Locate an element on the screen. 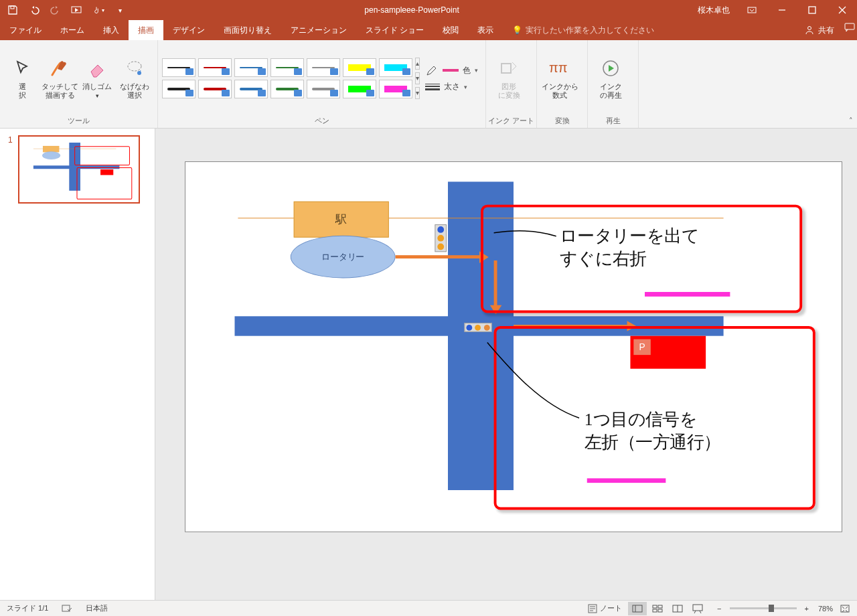  share-button: 共有 is located at coordinates (820, 30).